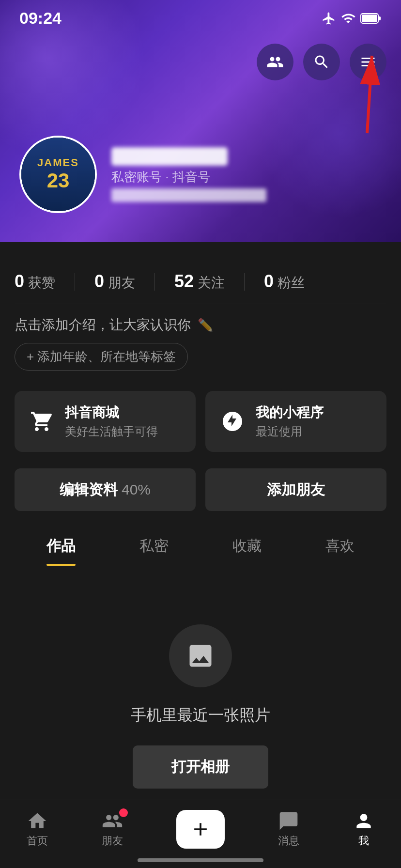  What do you see at coordinates (200, 280) in the screenshot?
I see `stats-row: 0 获赞 0 朋友 52 关注 0 粉丝` at bounding box center [200, 280].